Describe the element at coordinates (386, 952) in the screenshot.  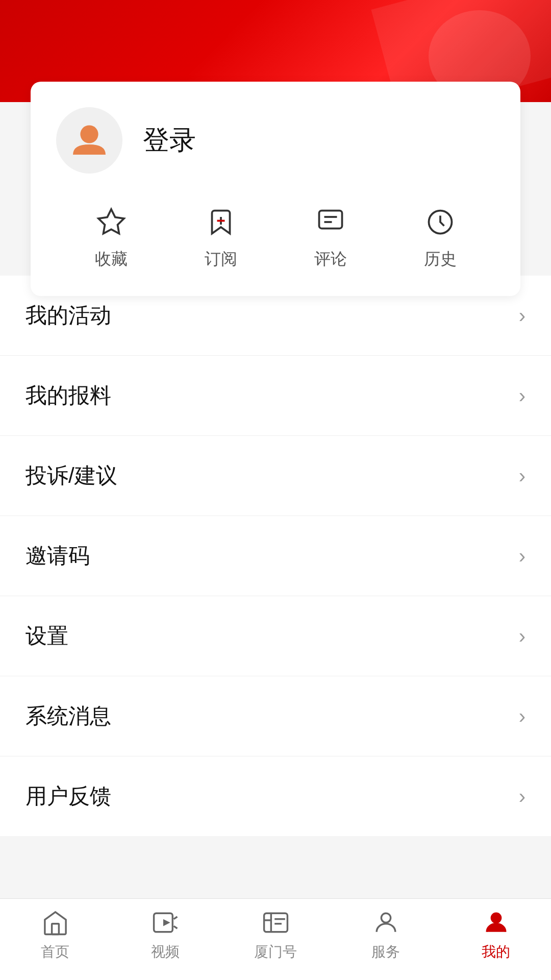
I see `tab-service-label: 服务` at that location.